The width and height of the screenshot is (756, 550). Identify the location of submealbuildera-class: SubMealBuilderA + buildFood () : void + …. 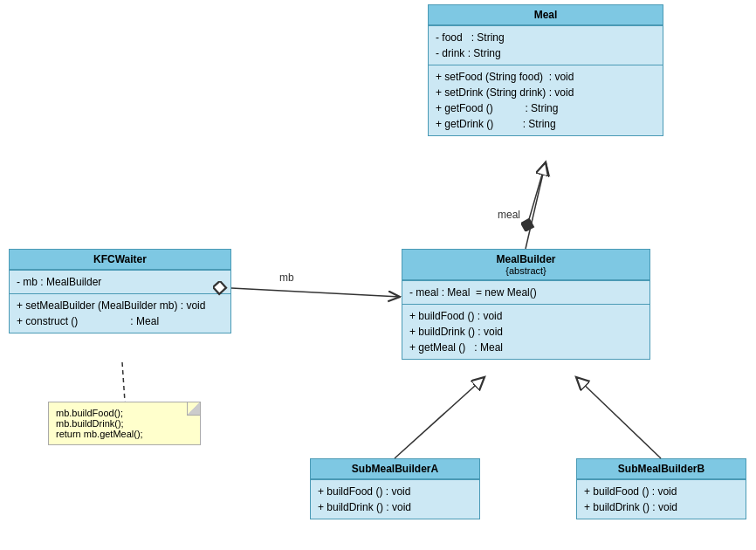
(395, 489).